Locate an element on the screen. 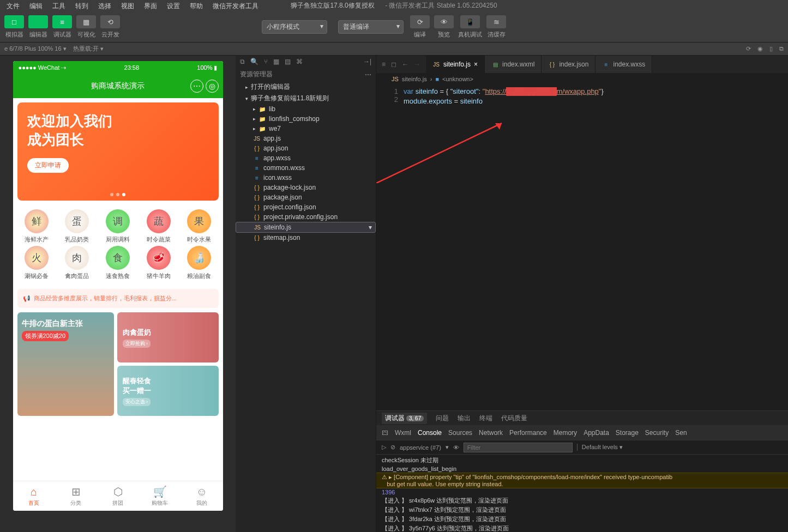  devtab-AppData: AppData is located at coordinates (597, 433).